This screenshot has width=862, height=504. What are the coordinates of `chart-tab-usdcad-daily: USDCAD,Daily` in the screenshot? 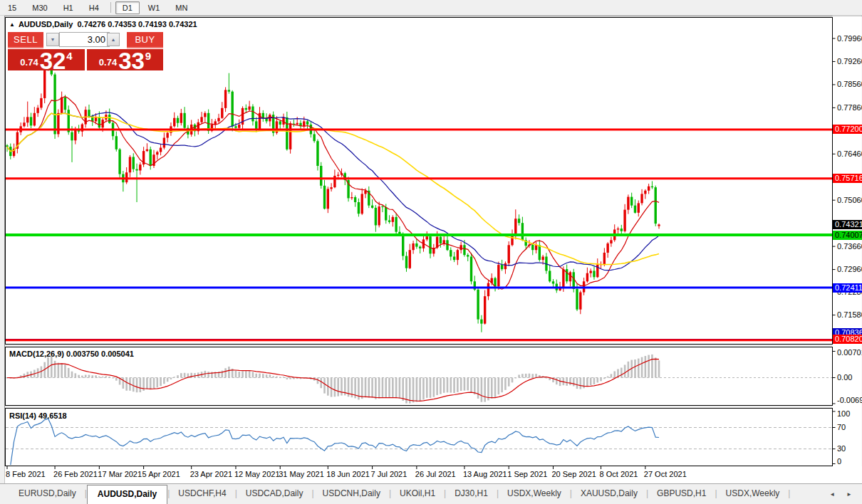 It's located at (275, 494).